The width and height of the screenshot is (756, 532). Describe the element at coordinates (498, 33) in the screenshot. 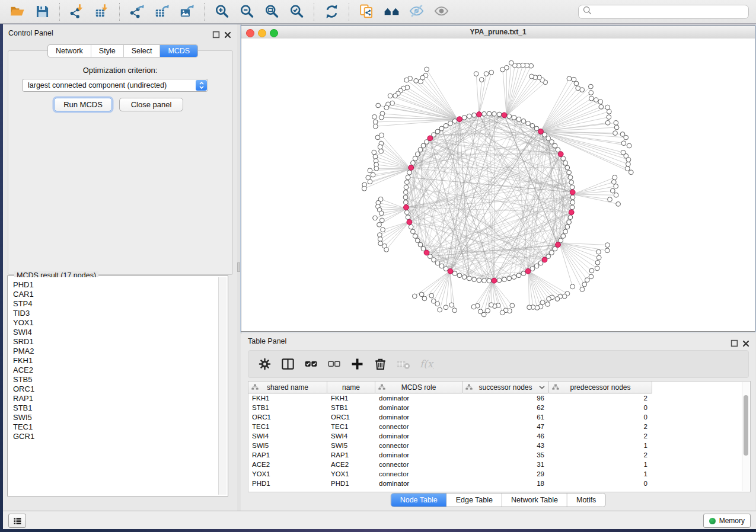

I see `network-window-titlebar: YPA_prune.txt_1` at that location.